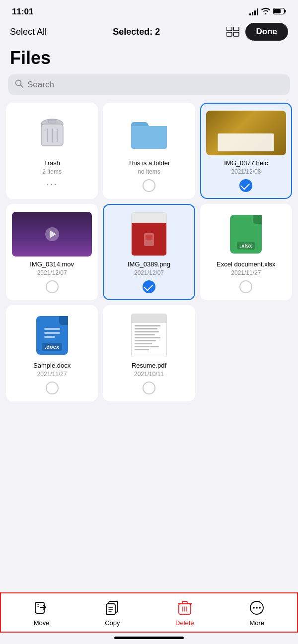 The height and width of the screenshot is (644, 298). I want to click on file-card-pdf: Resume.pdf 2021/10/11, so click(149, 353).